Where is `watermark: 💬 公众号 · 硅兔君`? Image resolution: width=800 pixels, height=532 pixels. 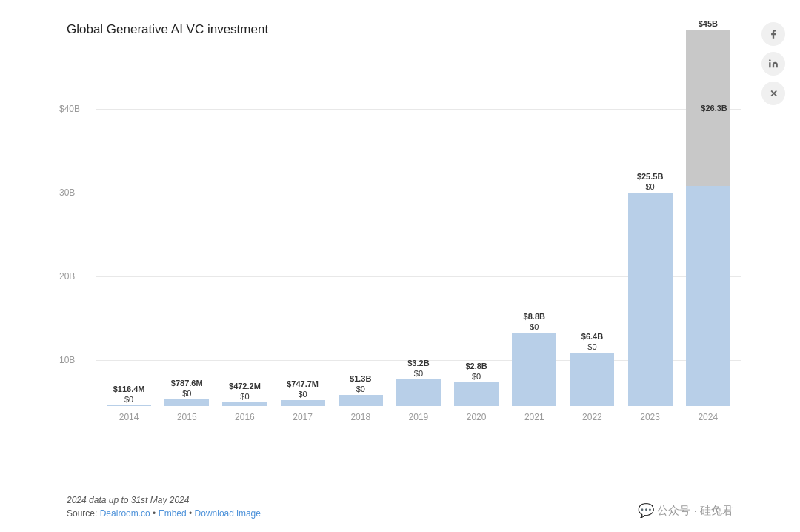 watermark: 💬 公众号 · 硅兔君 is located at coordinates (686, 511).